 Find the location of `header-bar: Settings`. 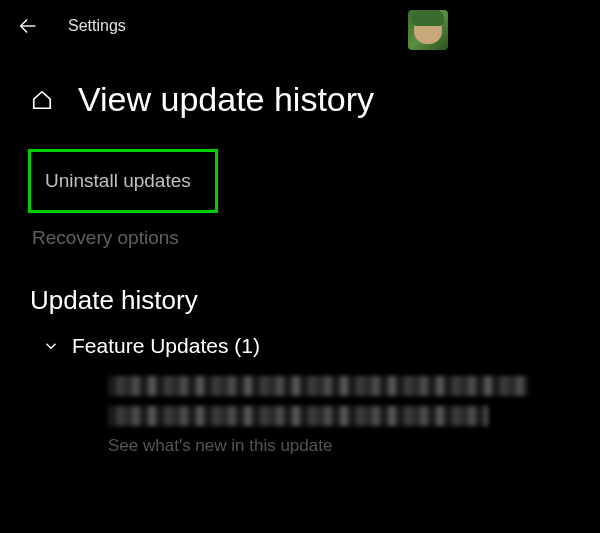

header-bar: Settings is located at coordinates (300, 26).